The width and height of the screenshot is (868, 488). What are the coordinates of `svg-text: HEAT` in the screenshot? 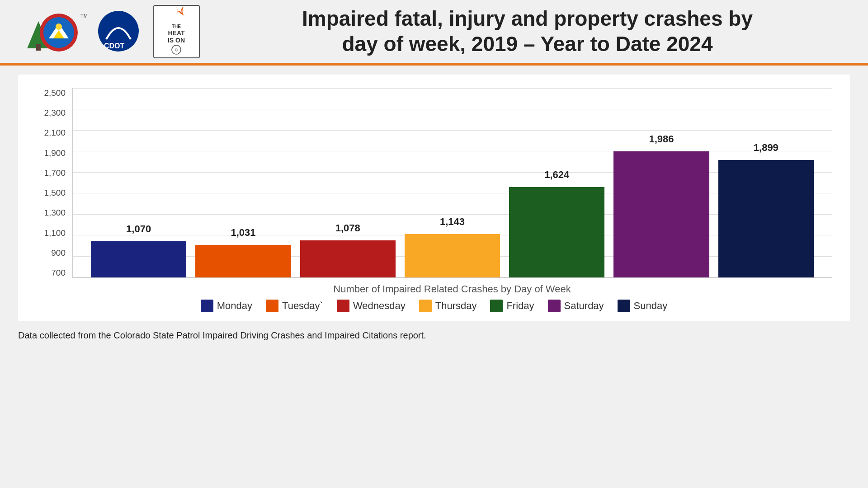 It's located at (176, 33).